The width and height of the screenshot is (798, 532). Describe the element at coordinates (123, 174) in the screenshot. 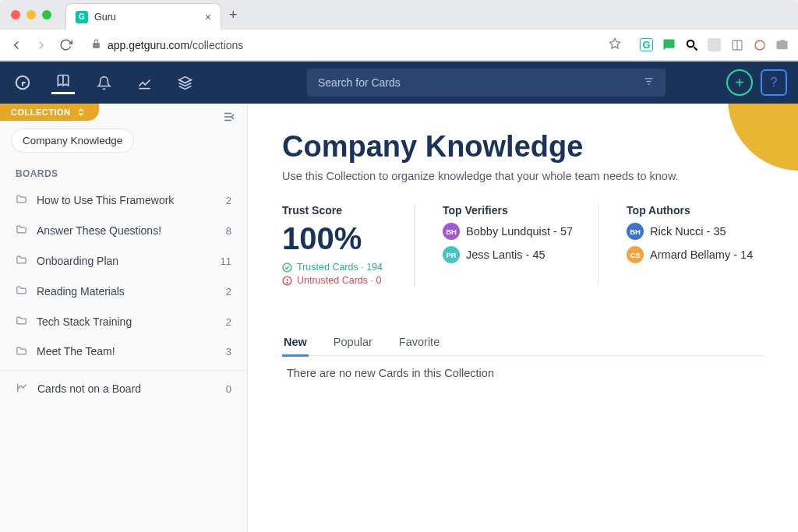

I see `boards-header: BOARDS` at that location.